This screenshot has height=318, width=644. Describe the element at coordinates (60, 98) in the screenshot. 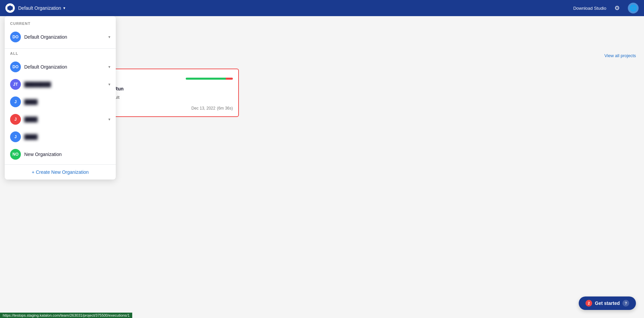

I see `org-dropdown: CURRENT DO Default Organization ▾ ALL DO…` at that location.